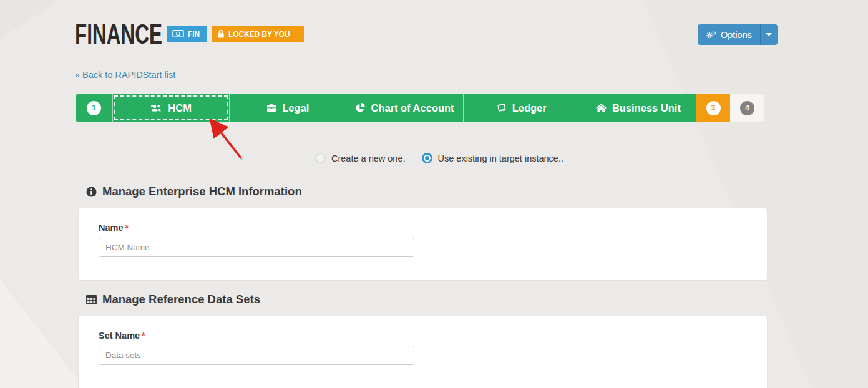 Image resolution: width=868 pixels, height=388 pixels. What do you see at coordinates (646, 109) in the screenshot?
I see `tab-label: Business Unit` at bounding box center [646, 109].